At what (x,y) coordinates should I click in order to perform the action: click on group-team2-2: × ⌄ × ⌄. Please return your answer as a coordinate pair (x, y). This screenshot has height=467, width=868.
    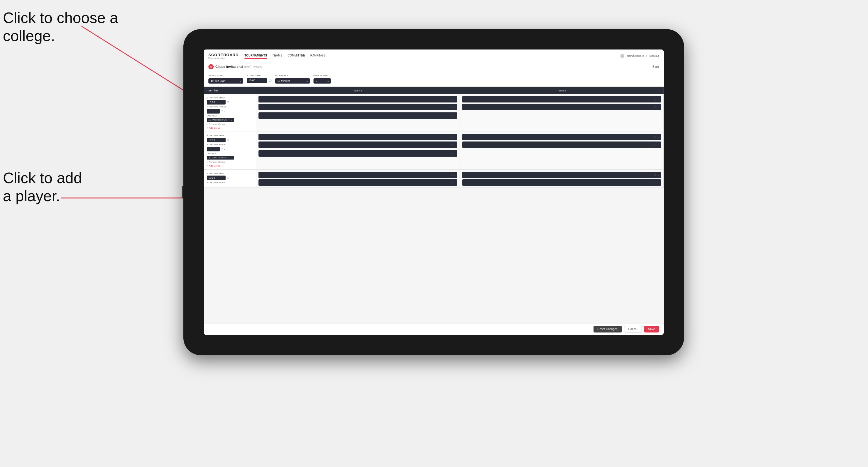
    Looking at the image, I should click on (562, 151).